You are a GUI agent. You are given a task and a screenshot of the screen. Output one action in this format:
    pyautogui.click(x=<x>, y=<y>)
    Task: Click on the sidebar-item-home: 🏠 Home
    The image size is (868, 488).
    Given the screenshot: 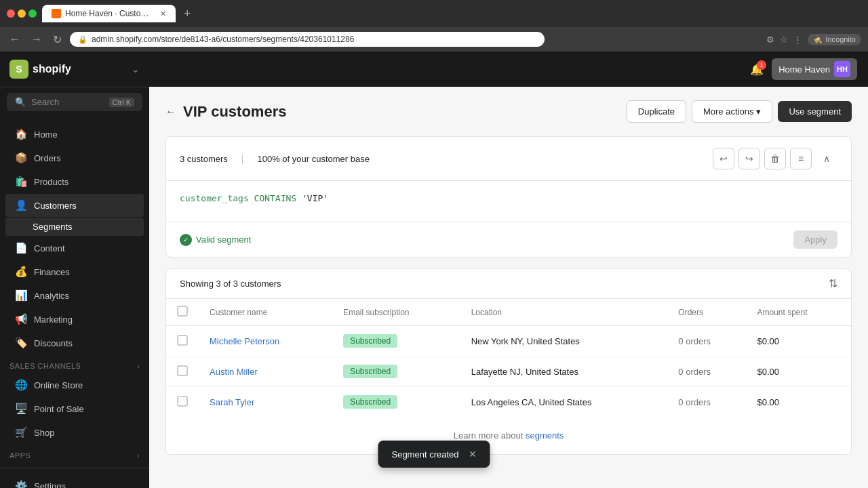 What is the action you would take?
    pyautogui.click(x=75, y=134)
    